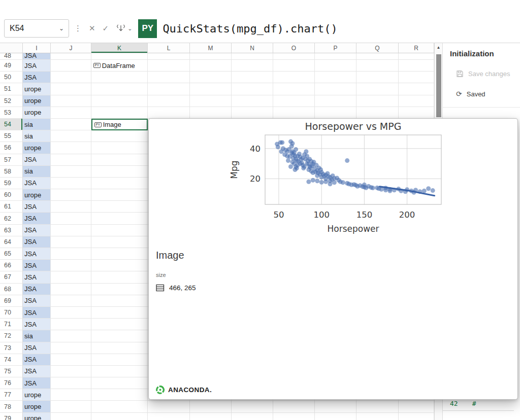 The image size is (520, 420). Describe the element at coordinates (11, 312) in the screenshot. I see `row-header-70: 70` at that location.